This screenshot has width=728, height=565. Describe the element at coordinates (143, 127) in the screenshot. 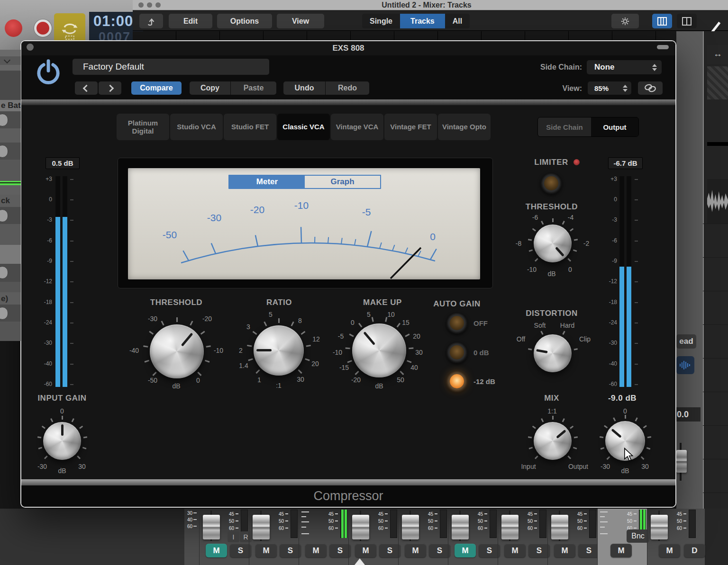

I see `model-tab-platinum-digital: Platinum Digital` at that location.